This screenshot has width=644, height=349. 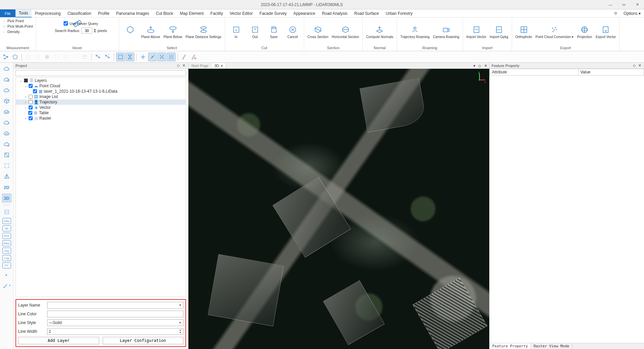 What do you see at coordinates (24, 13) in the screenshot?
I see `tab-tools: Tools` at bounding box center [24, 13].